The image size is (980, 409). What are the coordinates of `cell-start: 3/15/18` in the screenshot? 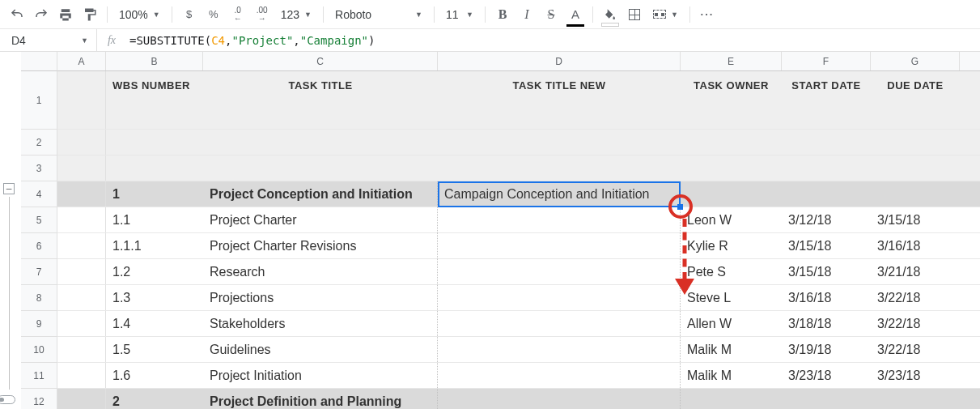 It's located at (826, 272).